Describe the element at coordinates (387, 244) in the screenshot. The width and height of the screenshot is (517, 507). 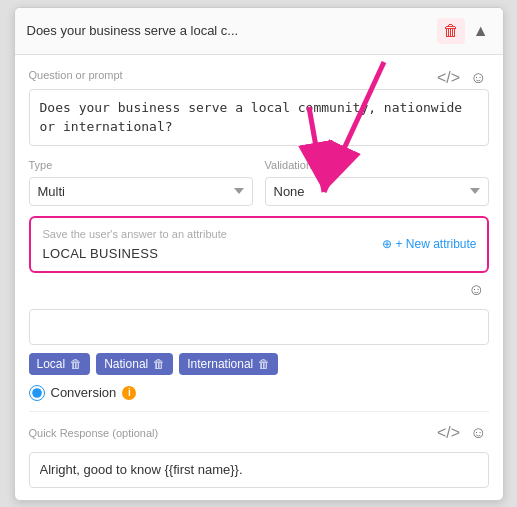
I see `plus-icon: ⊕` at that location.